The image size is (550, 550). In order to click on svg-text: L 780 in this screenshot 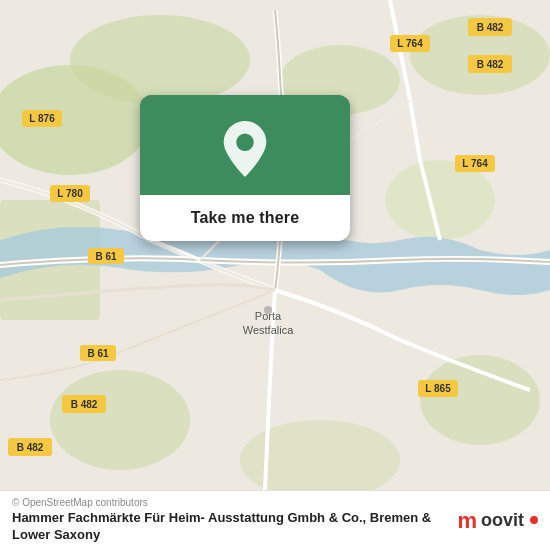, I will do `click(70, 194)`.